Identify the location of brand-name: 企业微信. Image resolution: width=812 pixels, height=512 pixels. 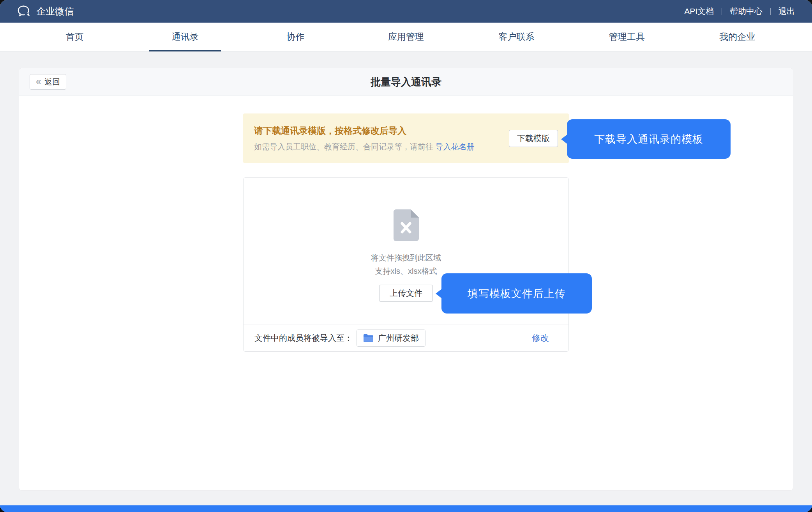
(55, 11).